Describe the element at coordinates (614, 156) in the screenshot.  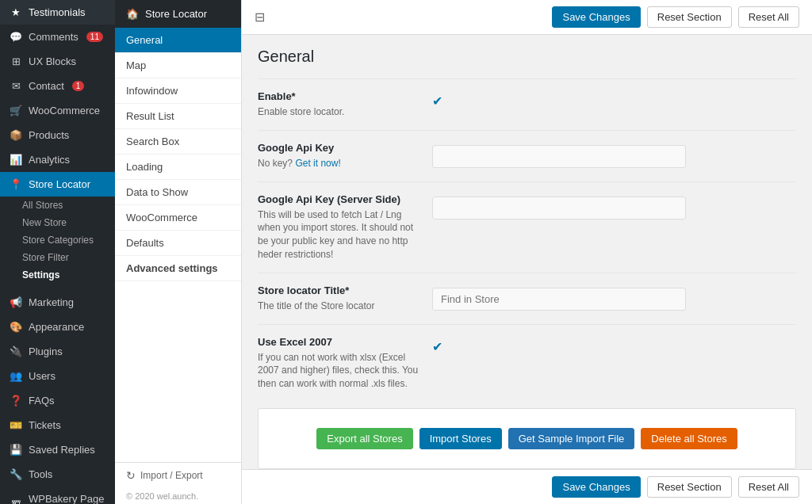
I see `field-google-api-key-control: AIzaSyBZYtvmxbGYXhWKexKOaFAb-X_9LOA-y14` at that location.